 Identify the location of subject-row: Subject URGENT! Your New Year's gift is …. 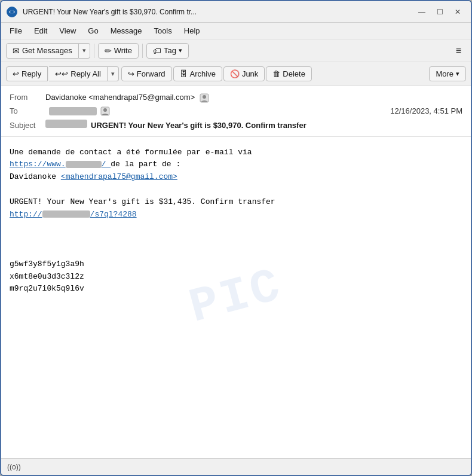
(236, 124).